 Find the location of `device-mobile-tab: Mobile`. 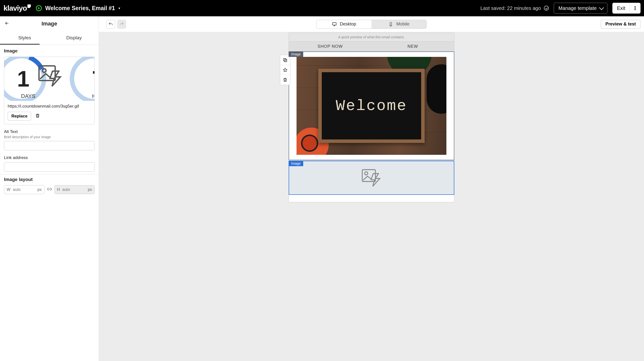

device-mobile-tab: Mobile is located at coordinates (399, 24).